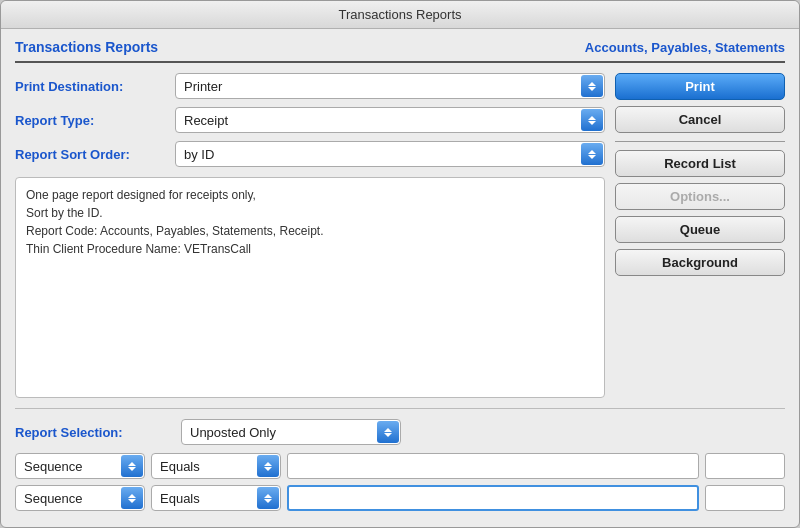 The height and width of the screenshot is (528, 800). What do you see at coordinates (700, 196) in the screenshot?
I see `options-button: Options...` at bounding box center [700, 196].